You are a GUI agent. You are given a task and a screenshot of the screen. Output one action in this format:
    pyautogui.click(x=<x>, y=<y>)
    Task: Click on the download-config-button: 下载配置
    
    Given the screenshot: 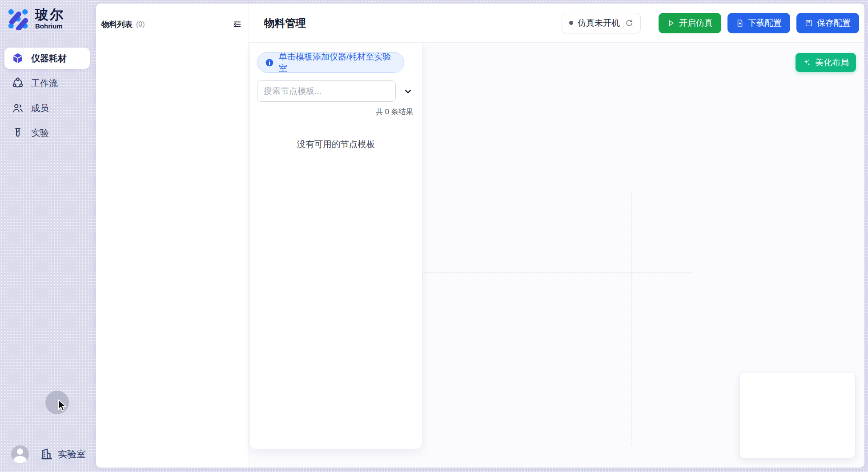 What is the action you would take?
    pyautogui.click(x=759, y=23)
    